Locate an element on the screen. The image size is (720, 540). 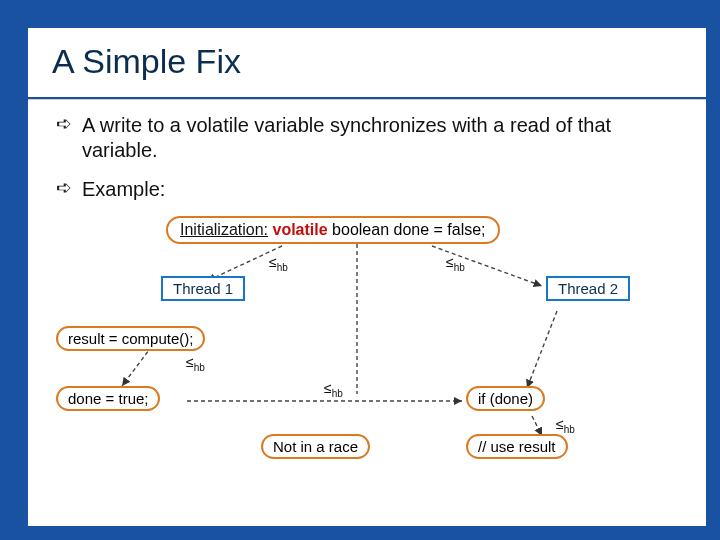
use-result-chip: // use result is located at coordinates (517, 446).